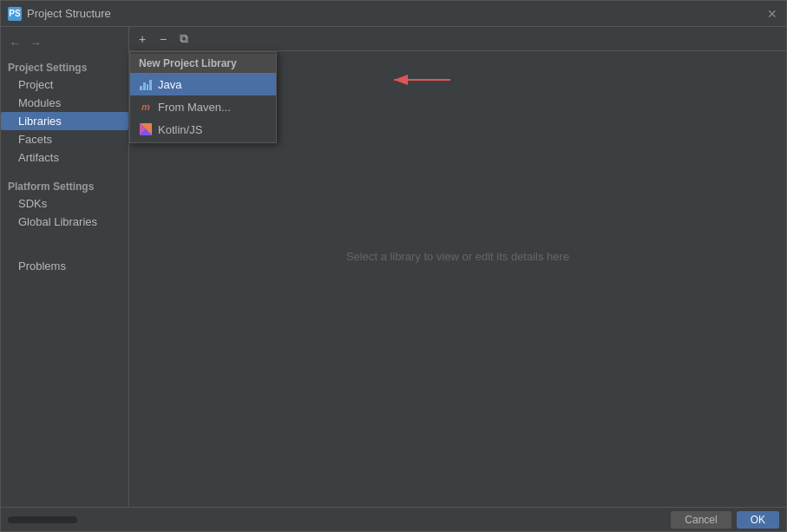 The width and height of the screenshot is (787, 532). I want to click on add-button: +, so click(142, 39).